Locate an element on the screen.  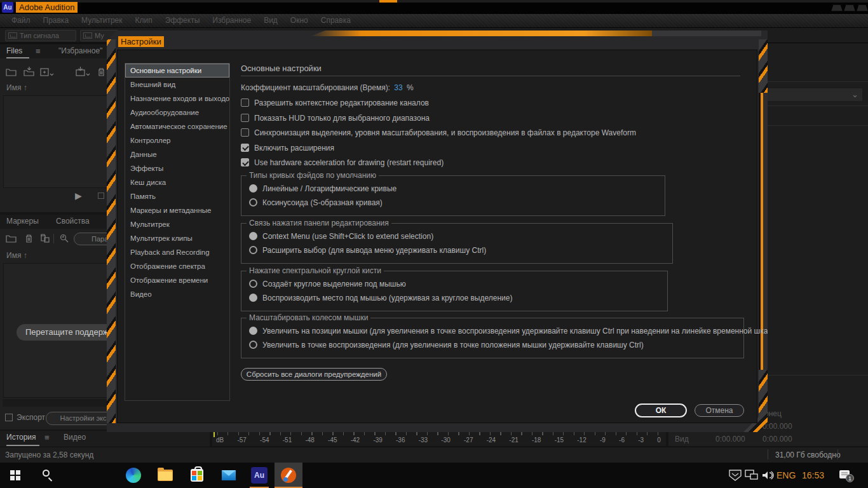
ok-button: ОК is located at coordinates (661, 410).